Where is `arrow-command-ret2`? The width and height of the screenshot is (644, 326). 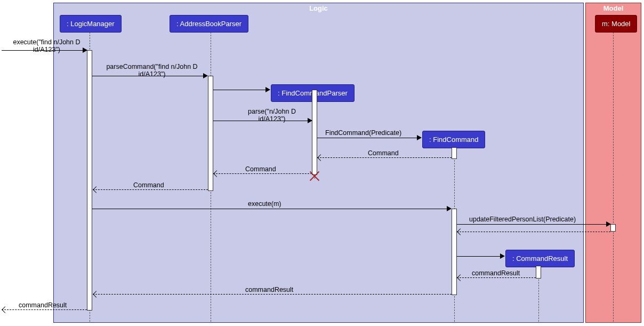 arrow-command-ret2 is located at coordinates (262, 174).